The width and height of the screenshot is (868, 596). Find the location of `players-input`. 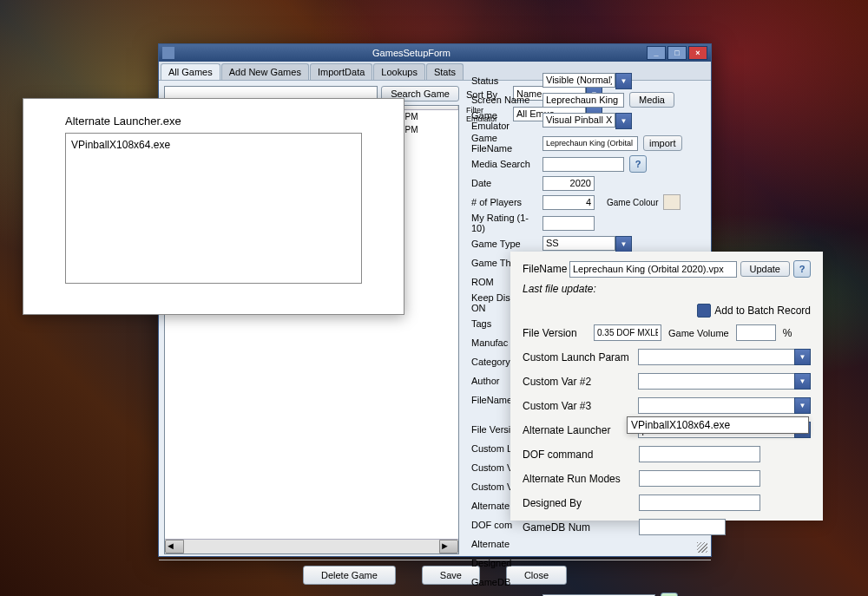

players-input is located at coordinates (569, 203).